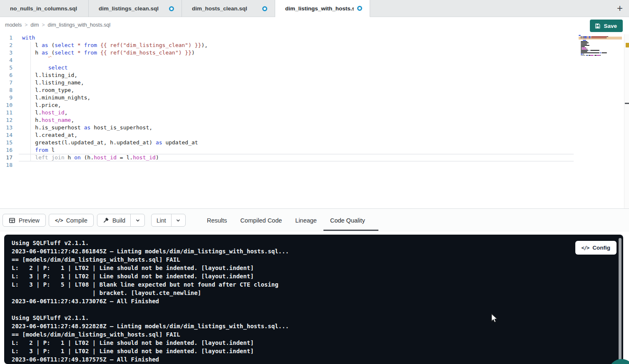  Describe the element at coordinates (162, 220) in the screenshot. I see `lint-button: Lint` at that location.